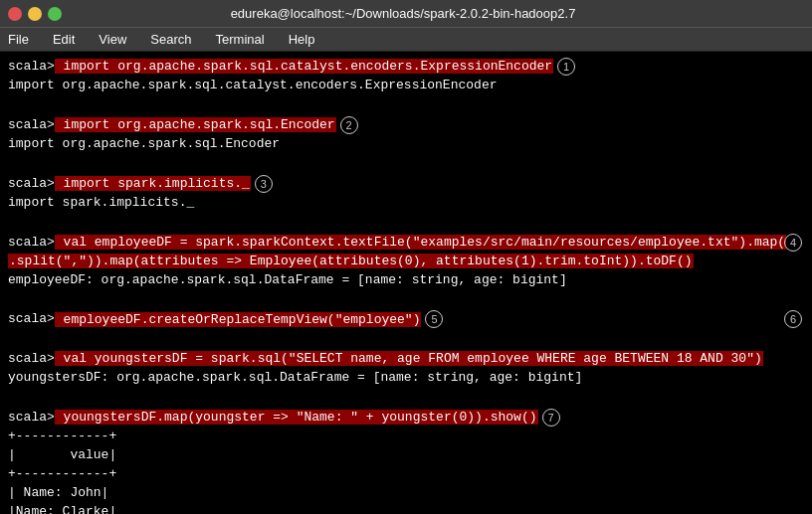 The height and width of the screenshot is (514, 812). I want to click on table-row-2: |Name: Clarke|, so click(406, 509).